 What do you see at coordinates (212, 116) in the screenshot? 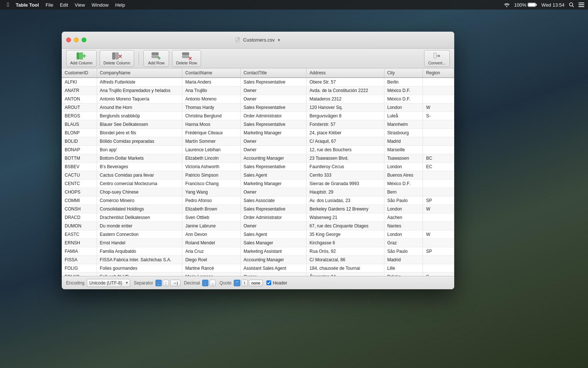
I see `cell-4-2: Christina Berglund` at bounding box center [212, 116].